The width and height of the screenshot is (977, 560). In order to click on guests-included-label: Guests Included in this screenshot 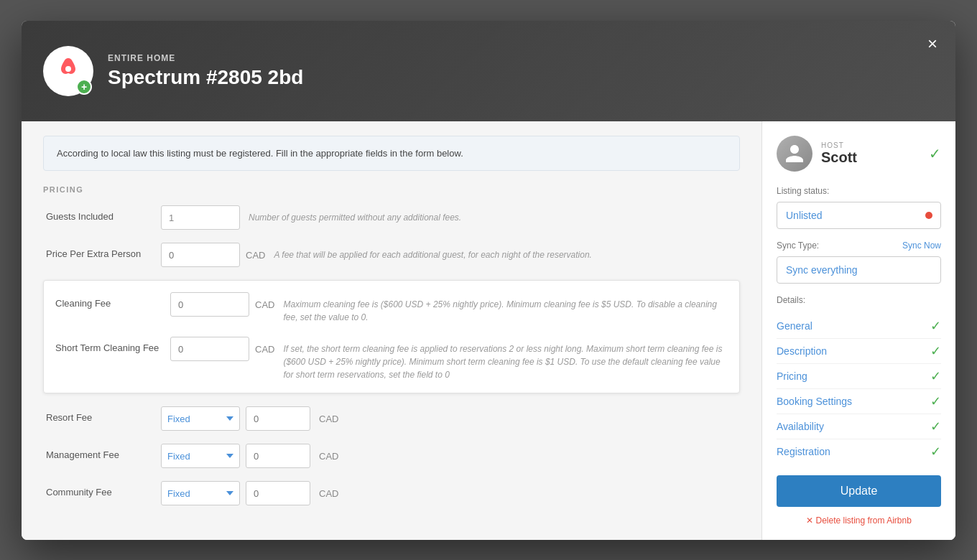, I will do `click(103, 214)`.